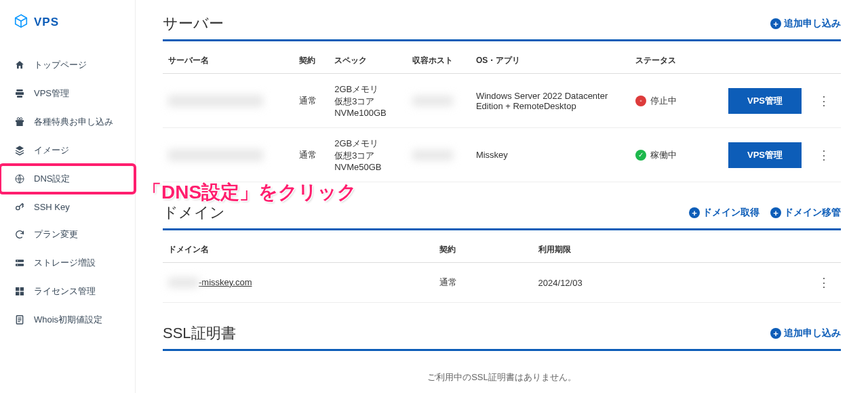 This screenshot has height=393, width=868. What do you see at coordinates (68, 179) in the screenshot?
I see `sidebar-item-dns: DNS設定` at bounding box center [68, 179].